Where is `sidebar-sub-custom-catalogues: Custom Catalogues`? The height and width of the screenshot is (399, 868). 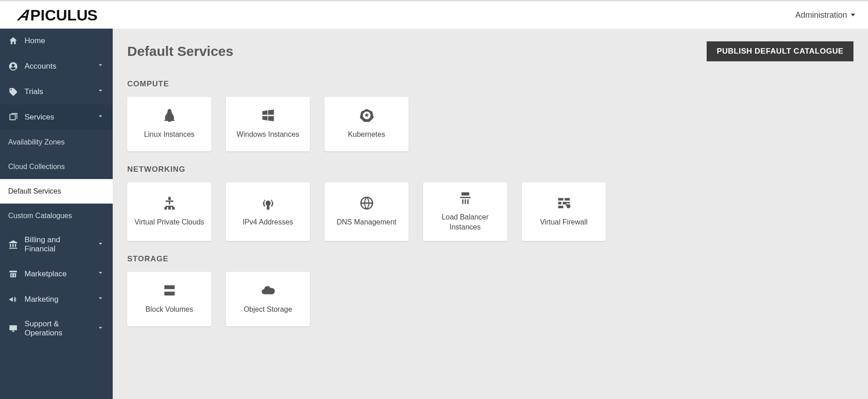
sidebar-sub-custom-catalogues: Custom Catalogues is located at coordinates (56, 216).